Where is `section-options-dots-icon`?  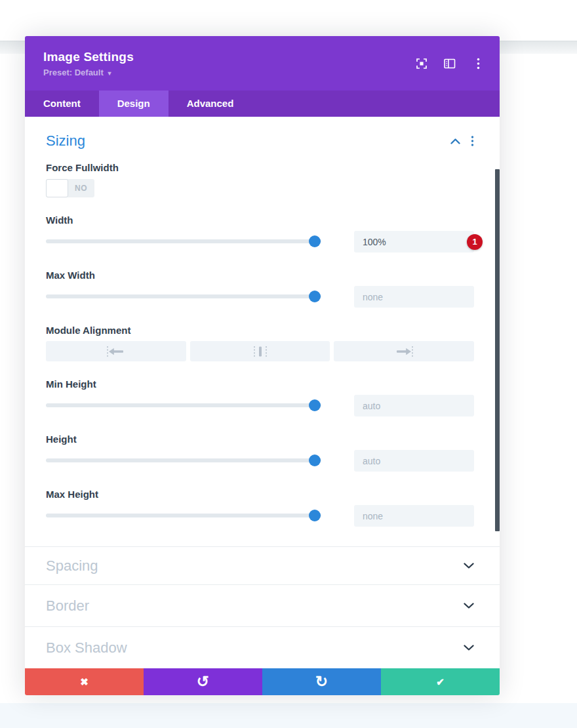 section-options-dots-icon is located at coordinates (472, 141).